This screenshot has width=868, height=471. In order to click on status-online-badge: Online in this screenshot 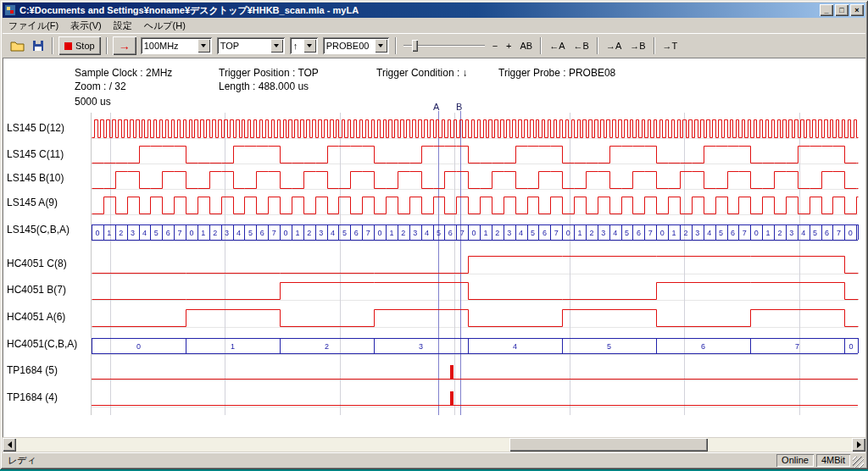, I will do `click(795, 461)`.